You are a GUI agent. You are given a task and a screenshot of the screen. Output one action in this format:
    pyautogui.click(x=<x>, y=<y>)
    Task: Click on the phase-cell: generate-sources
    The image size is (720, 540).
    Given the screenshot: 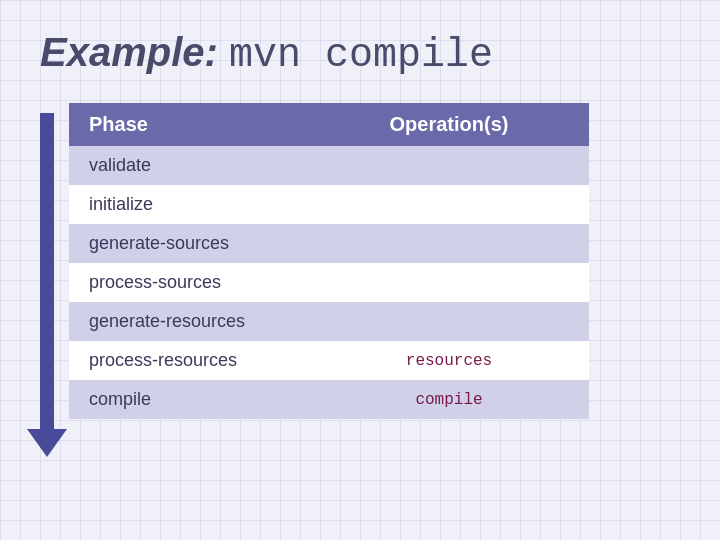 What is the action you would take?
    pyautogui.click(x=189, y=244)
    